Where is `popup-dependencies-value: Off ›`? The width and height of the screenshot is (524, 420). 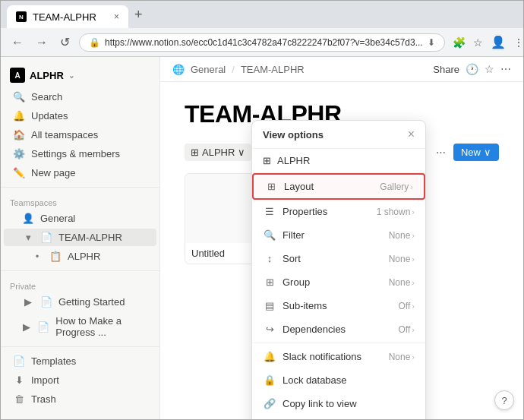
popup-dependencies-value: Off › is located at coordinates (407, 330).